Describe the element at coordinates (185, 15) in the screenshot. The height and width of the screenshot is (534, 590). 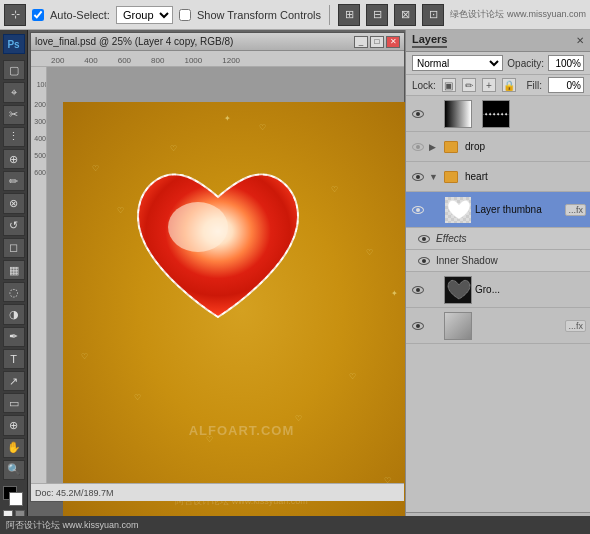
I see `show-transform-checkbox` at that location.